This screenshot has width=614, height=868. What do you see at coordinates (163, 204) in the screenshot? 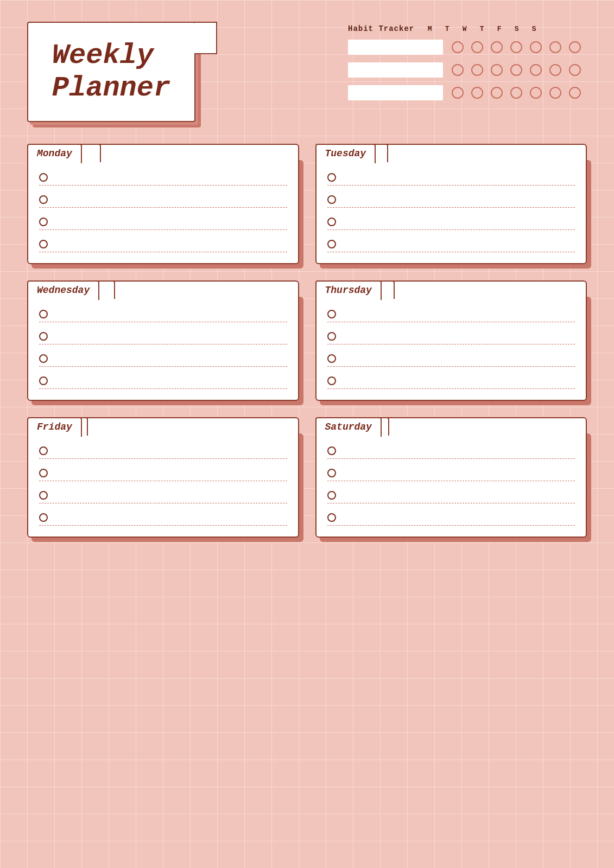
I see `day-card-inner: Monday` at bounding box center [163, 204].